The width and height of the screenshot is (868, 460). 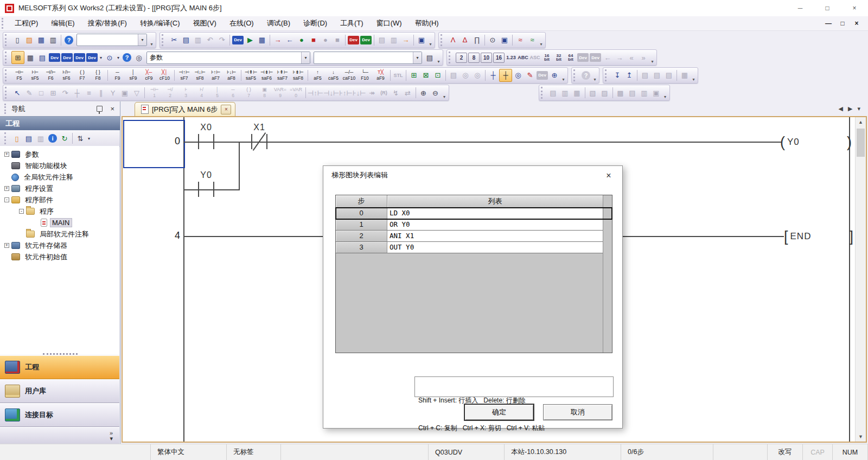 What do you see at coordinates (54, 58) in the screenshot?
I see `device-comment-display-button: Dev` at bounding box center [54, 58].